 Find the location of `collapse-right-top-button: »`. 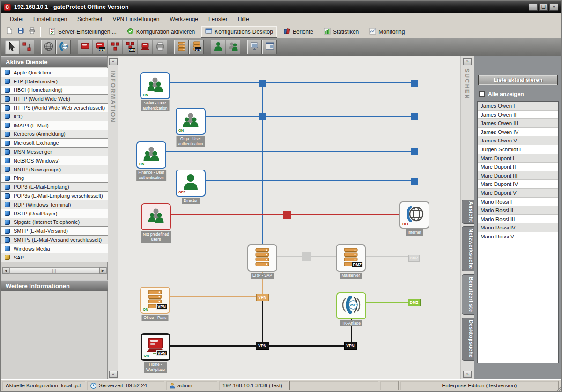

collapse-right-top-button: » is located at coordinates (467, 62).